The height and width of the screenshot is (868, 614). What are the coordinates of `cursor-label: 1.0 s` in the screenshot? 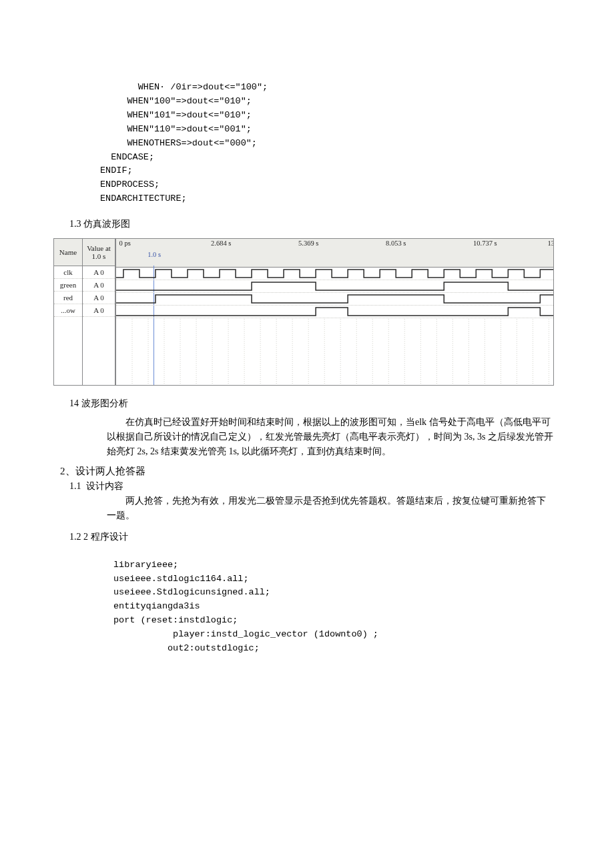 It's located at (154, 255).